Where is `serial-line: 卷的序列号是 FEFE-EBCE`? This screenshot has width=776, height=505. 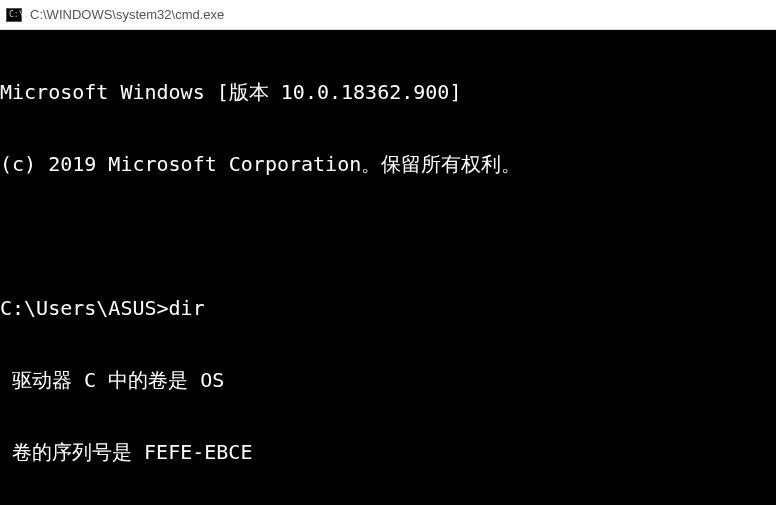 serial-line: 卷的序列号是 FEFE-EBCE is located at coordinates (388, 452).